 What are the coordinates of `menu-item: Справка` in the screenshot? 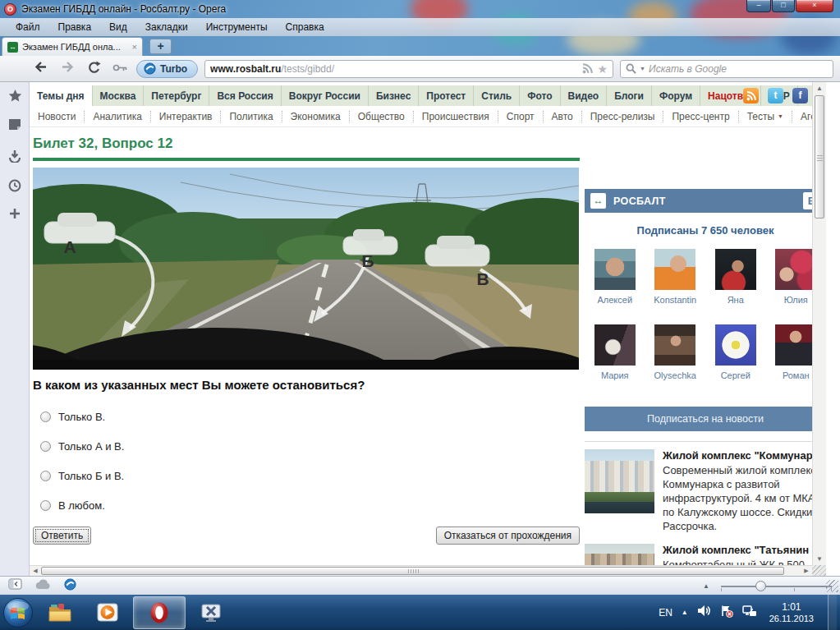 It's located at (305, 27).